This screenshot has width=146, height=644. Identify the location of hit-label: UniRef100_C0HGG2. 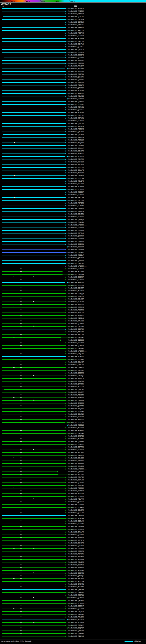
(76, 162).